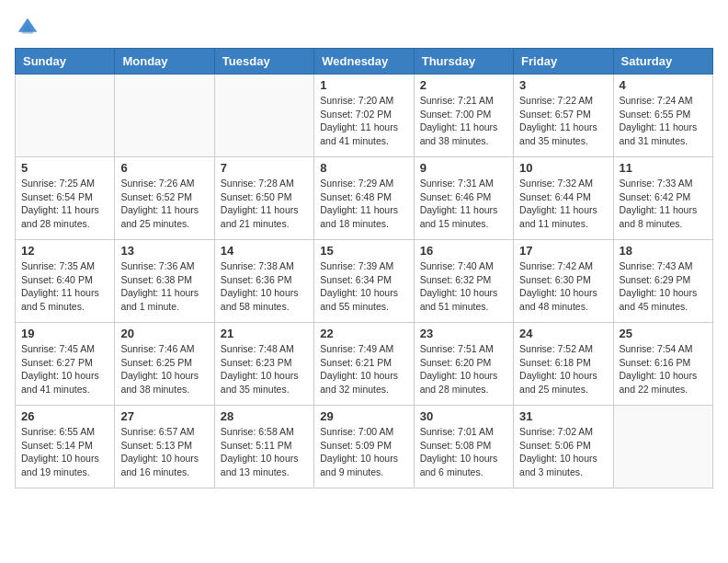 Image resolution: width=728 pixels, height=563 pixels. Describe the element at coordinates (364, 250) in the screenshot. I see `day-number: 15` at that location.